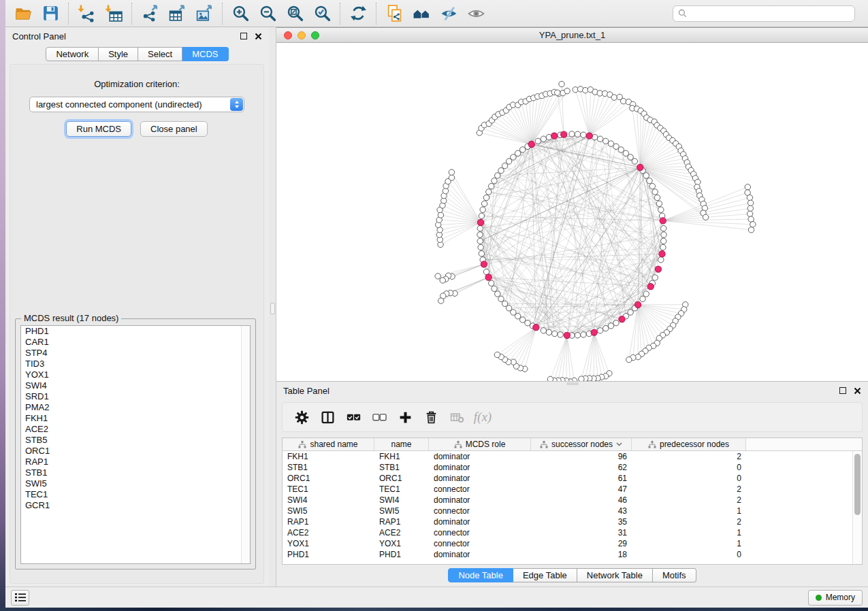 The width and height of the screenshot is (868, 611). Describe the element at coordinates (204, 14) in the screenshot. I see `export-image-button` at that location.